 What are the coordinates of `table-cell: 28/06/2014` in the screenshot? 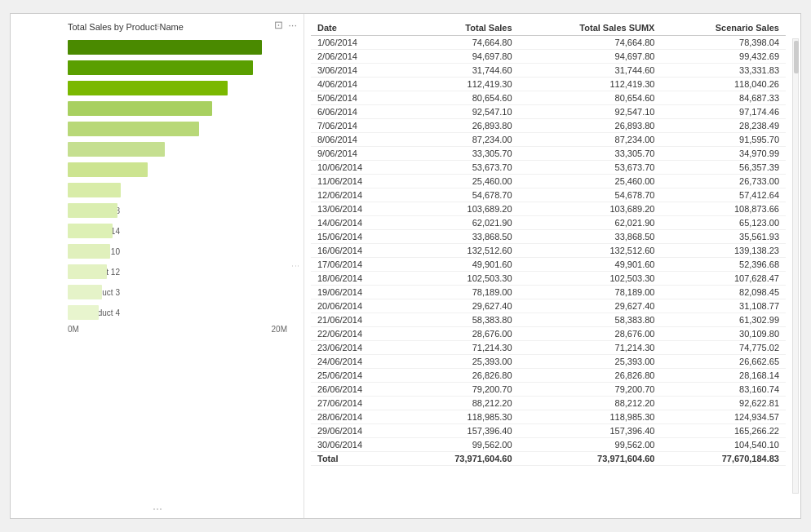 It's located at (357, 418).